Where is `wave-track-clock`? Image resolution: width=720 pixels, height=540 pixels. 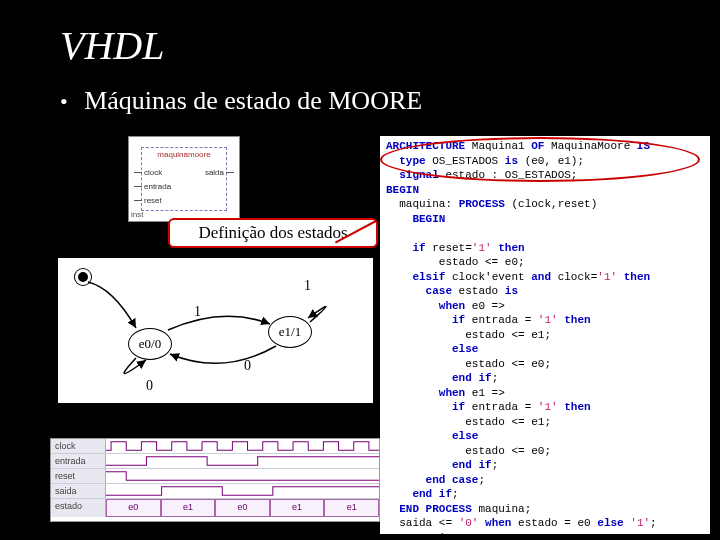
wave-track-clock is located at coordinates (242, 446).